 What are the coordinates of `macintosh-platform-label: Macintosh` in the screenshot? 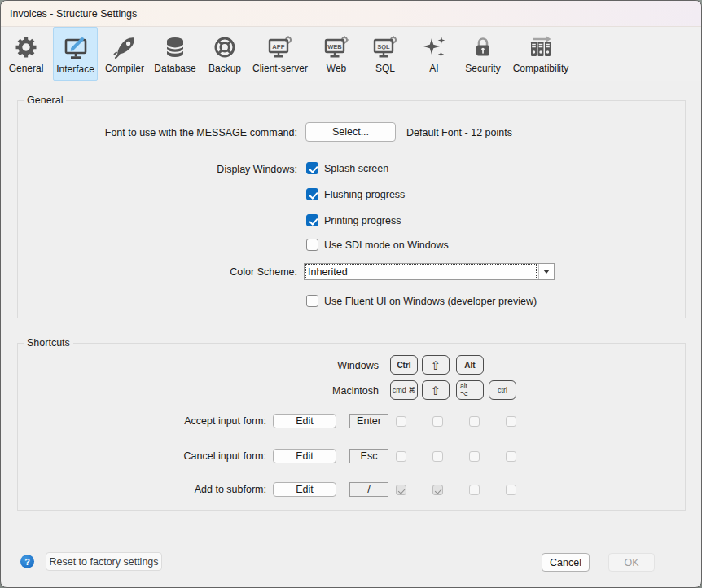 It's located at (199, 391).